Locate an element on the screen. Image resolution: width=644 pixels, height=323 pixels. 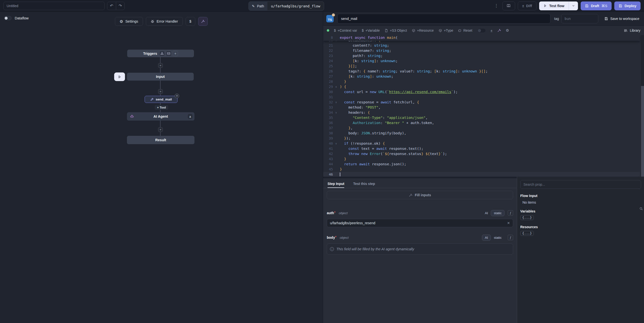
code-line: 8export async function main( is located at coordinates (482, 38).